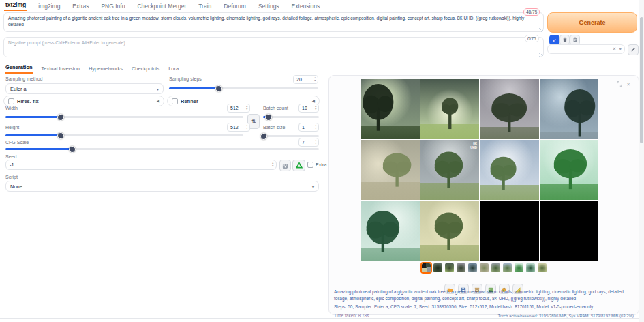  I want to click on sampling-steps-slider, so click(244, 89).